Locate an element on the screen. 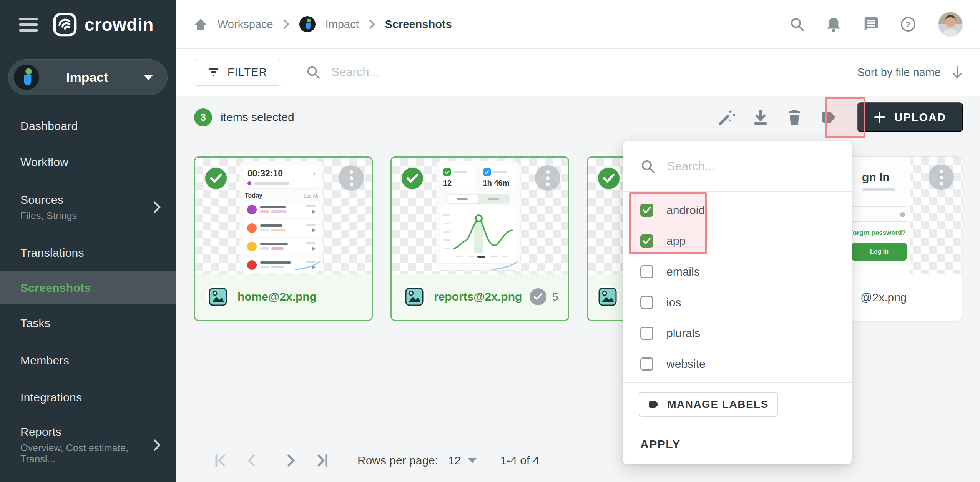 This screenshot has height=482, width=980. checkbox-emails is located at coordinates (647, 272).